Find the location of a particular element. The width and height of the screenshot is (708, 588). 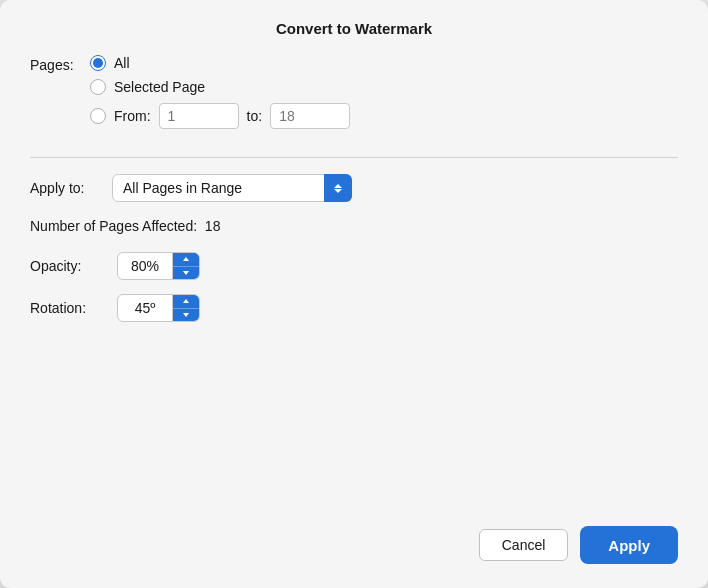

apply-to-select: All Pages in Range Odd Pages Only Even P… is located at coordinates (232, 188).